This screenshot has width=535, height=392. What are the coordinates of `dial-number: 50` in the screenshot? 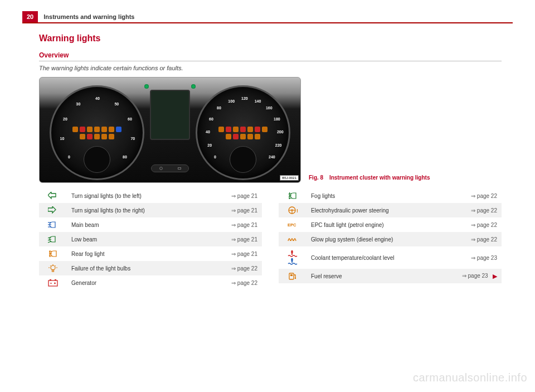 It's located at (116, 104).